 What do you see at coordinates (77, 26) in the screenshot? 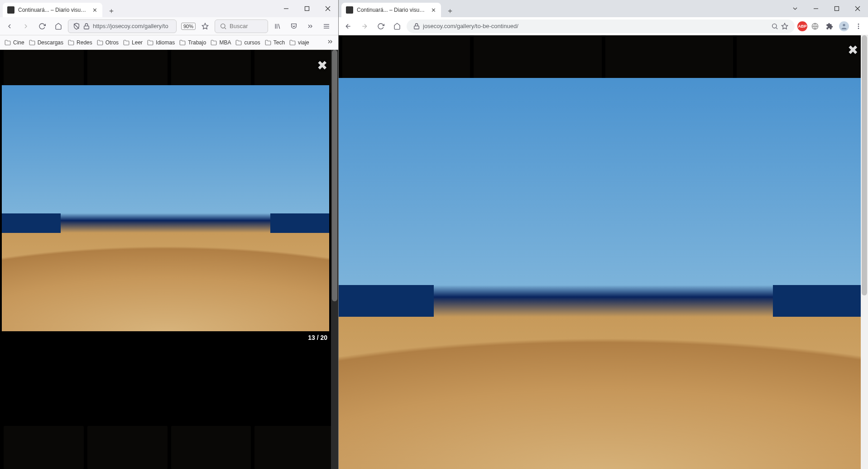
I see `shield-icon` at bounding box center [77, 26].